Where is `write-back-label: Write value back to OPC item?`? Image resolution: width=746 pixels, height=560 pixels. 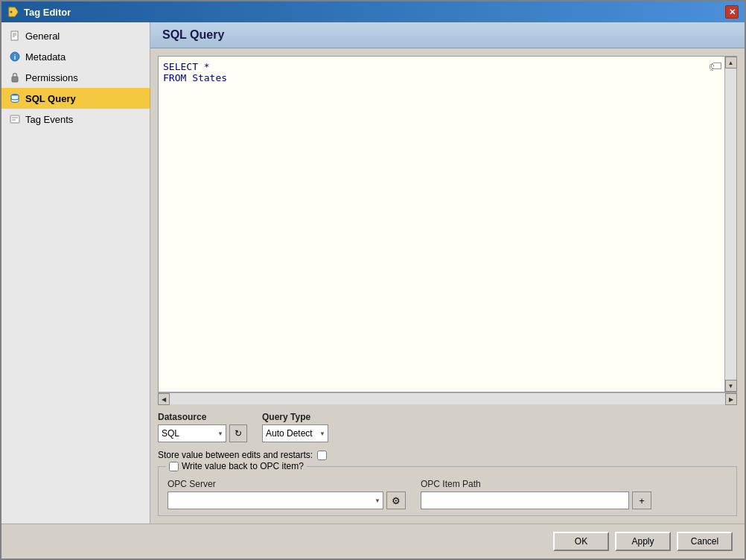
write-back-label: Write value back to OPC item? is located at coordinates (243, 466).